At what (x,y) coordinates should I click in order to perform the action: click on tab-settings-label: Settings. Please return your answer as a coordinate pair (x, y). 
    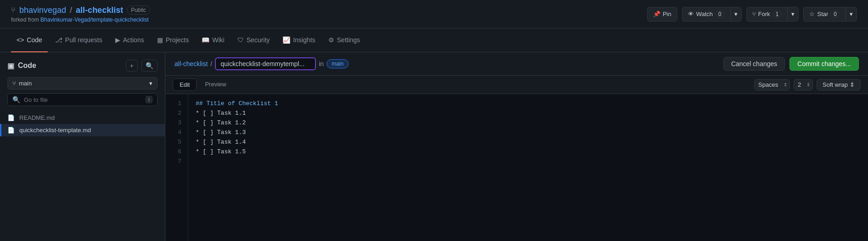
    Looking at the image, I should click on (349, 40).